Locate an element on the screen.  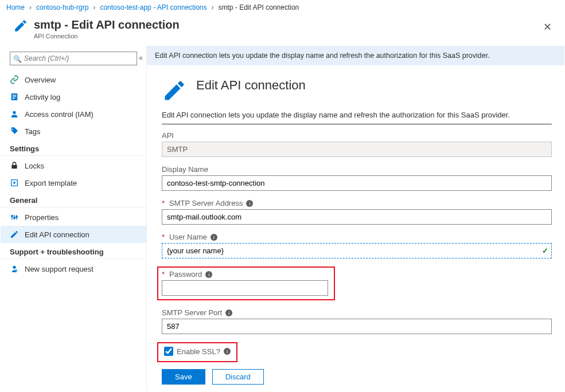
sidebar-item-locks: Locks is located at coordinates (73, 166).